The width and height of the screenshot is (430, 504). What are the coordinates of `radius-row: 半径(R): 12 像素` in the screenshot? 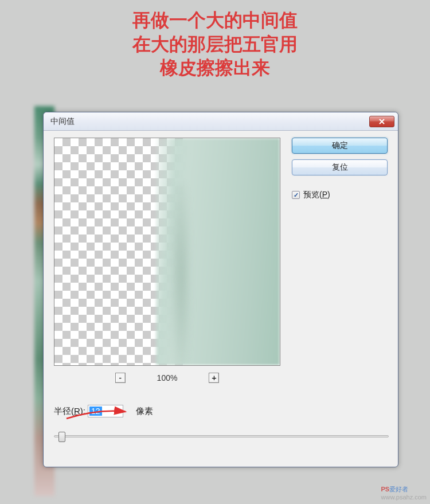 It's located at (103, 411).